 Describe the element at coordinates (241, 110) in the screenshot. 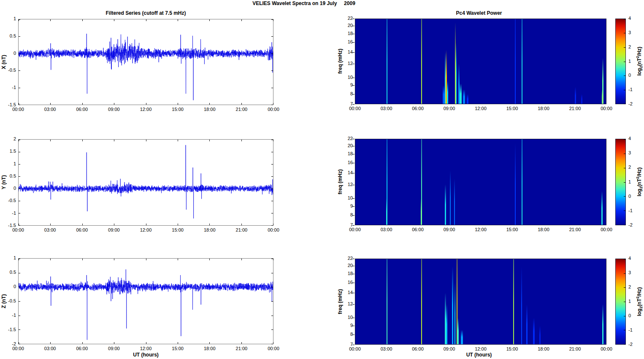

I see `x-tick-label: 21:00` at that location.